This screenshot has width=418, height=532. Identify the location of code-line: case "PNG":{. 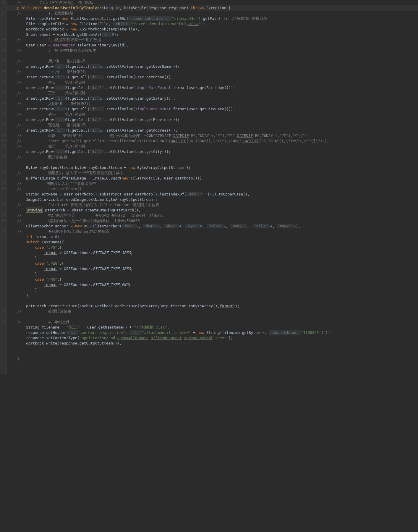
(209, 279).